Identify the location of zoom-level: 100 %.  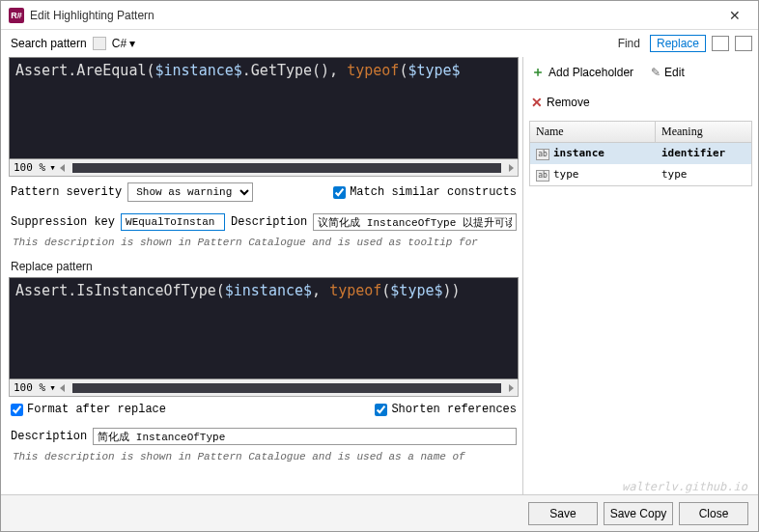
(29, 168).